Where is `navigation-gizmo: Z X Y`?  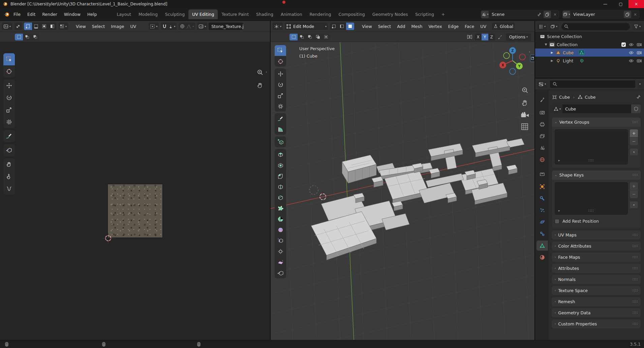 navigation-gizmo: Z X Y is located at coordinates (513, 61).